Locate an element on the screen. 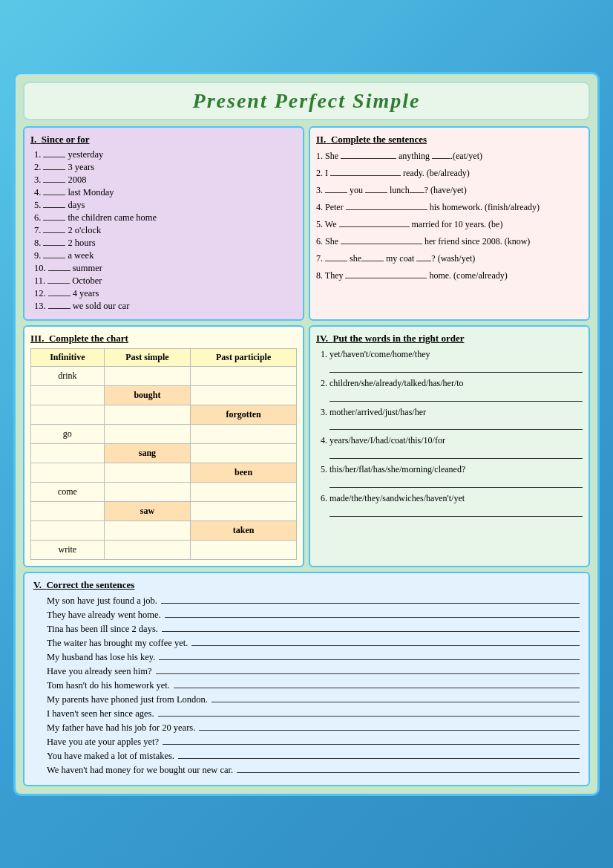 The height and width of the screenshot is (868, 613). list-item: My husband has lose his key. is located at coordinates (313, 658).